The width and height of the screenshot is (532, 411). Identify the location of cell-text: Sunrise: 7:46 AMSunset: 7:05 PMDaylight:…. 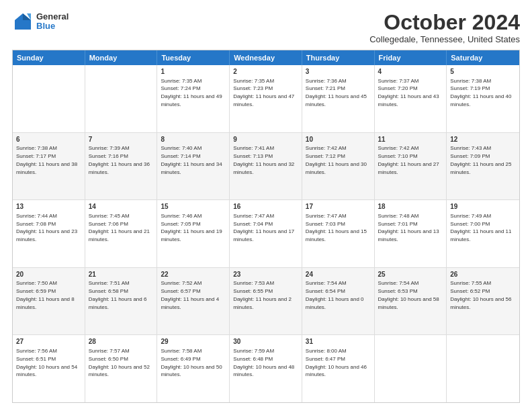
(191, 228).